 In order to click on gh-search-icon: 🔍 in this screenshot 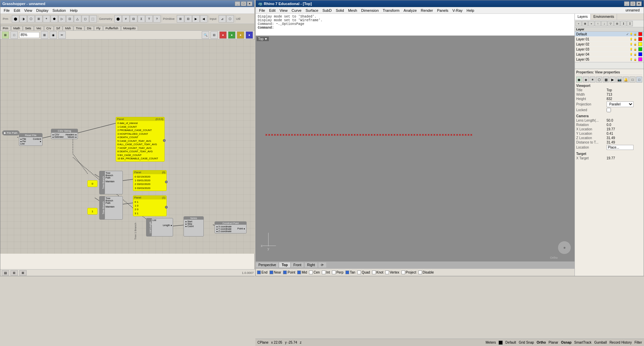, I will do `click(205, 35)`.